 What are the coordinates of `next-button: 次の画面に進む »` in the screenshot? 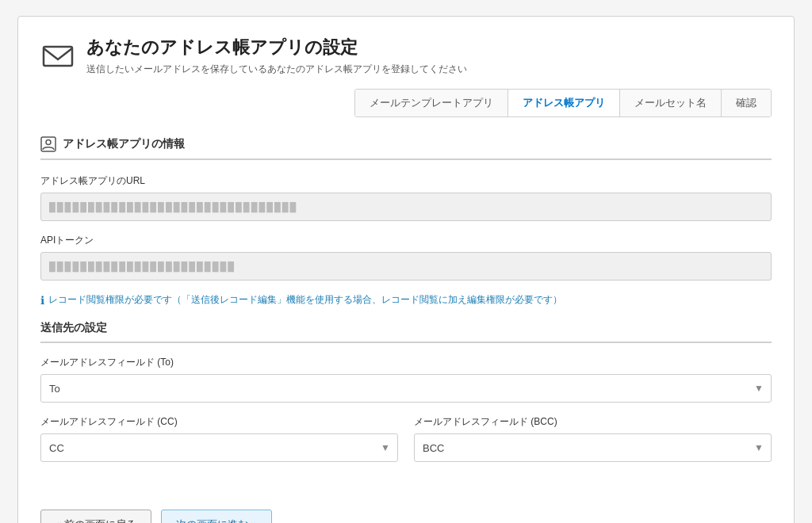 It's located at (216, 517).